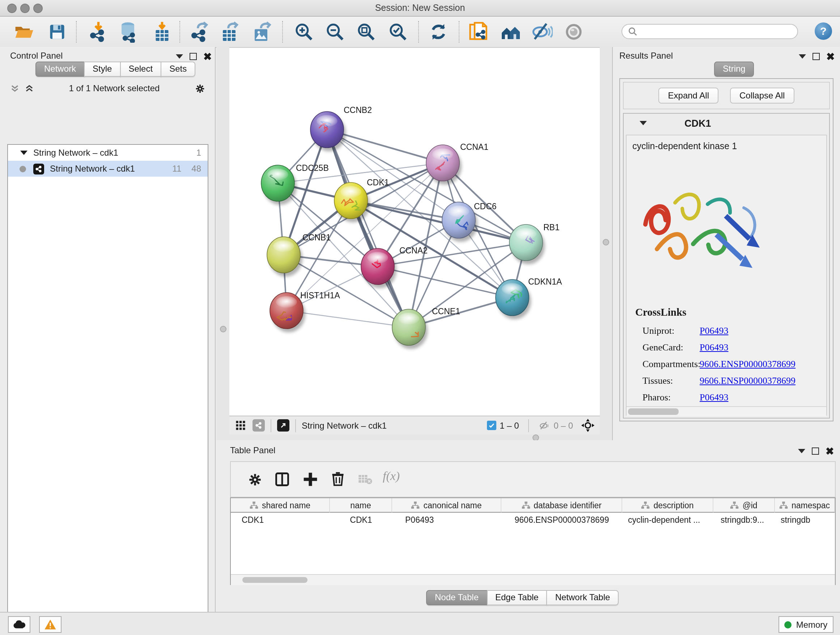  What do you see at coordinates (129, 32) in the screenshot?
I see `import-network-database-button` at bounding box center [129, 32].